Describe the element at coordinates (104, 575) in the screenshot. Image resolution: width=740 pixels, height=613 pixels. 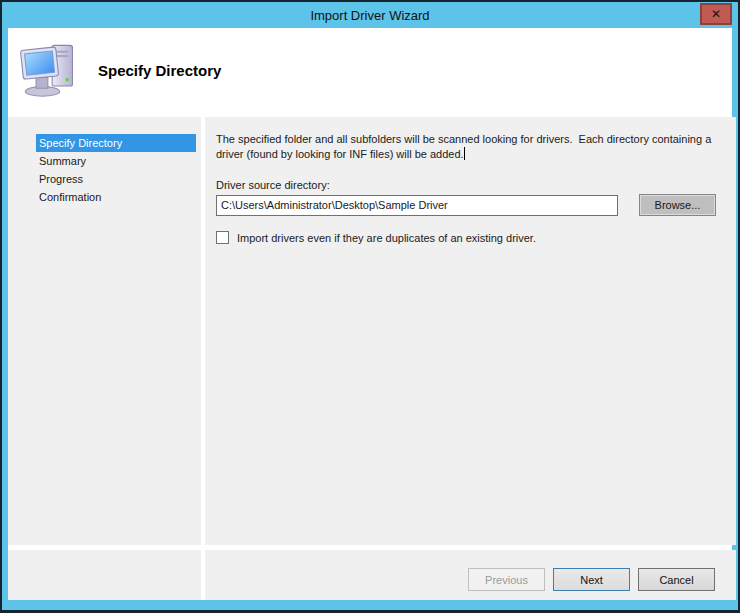
I see `footer-left-spacer` at that location.